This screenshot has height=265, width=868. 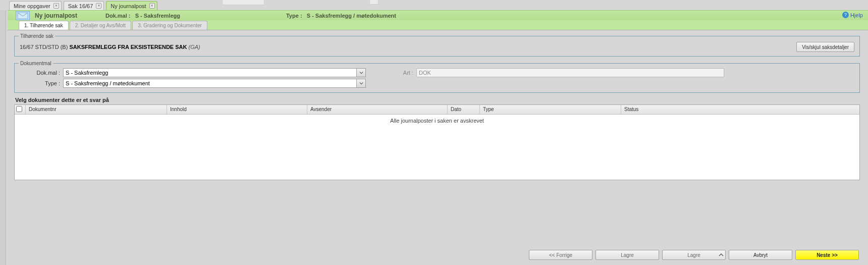 What do you see at coordinates (627, 255) in the screenshot?
I see `save-button: Lagre` at bounding box center [627, 255].